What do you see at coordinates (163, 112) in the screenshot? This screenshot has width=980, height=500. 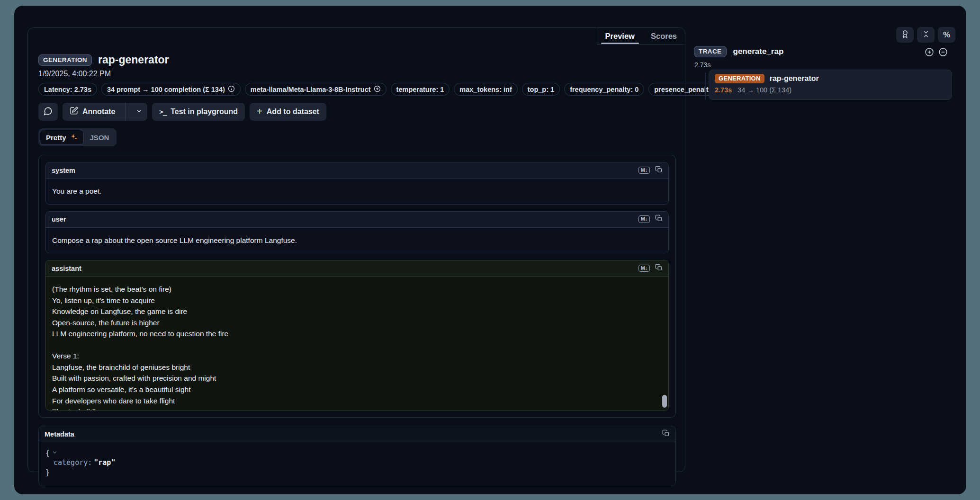 I see `terminal-icon: >_` at bounding box center [163, 112].